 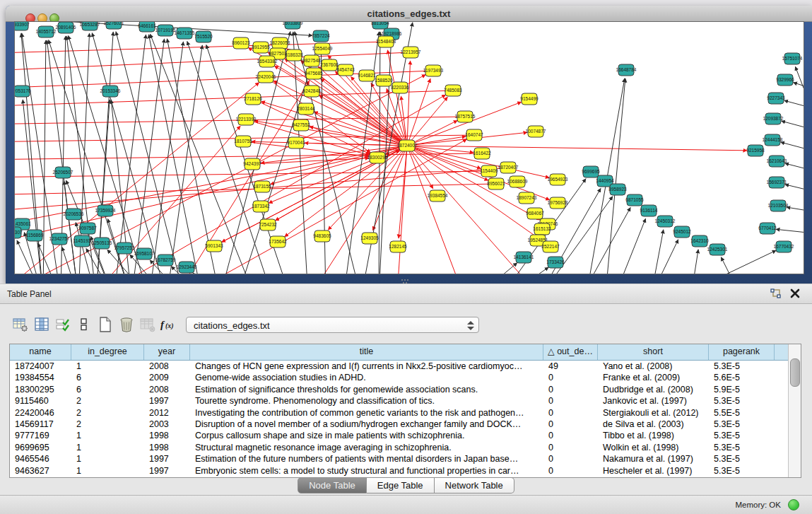 What do you see at coordinates (367, 448) in the screenshot?
I see `table-cell: Structural magnetic resonance image aver…` at bounding box center [367, 448].